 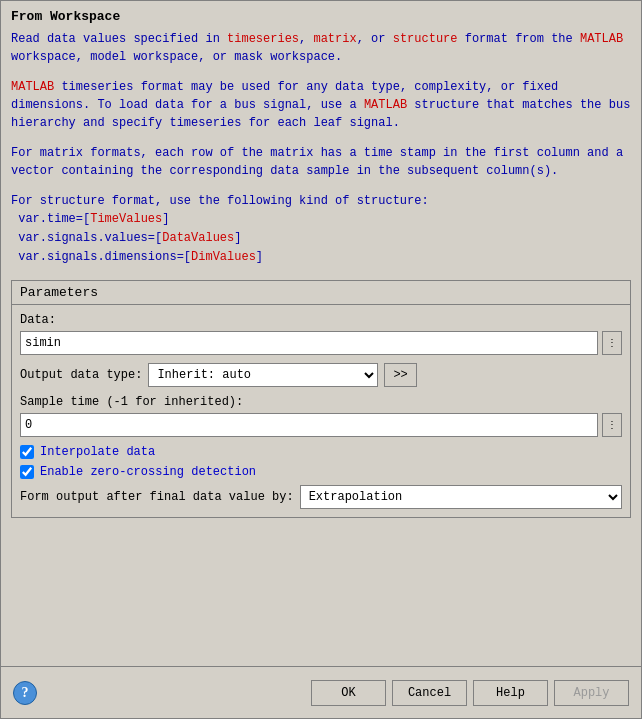 What do you see at coordinates (386, 105) in the screenshot?
I see `keyword-matlab3: MATLAB` at bounding box center [386, 105].